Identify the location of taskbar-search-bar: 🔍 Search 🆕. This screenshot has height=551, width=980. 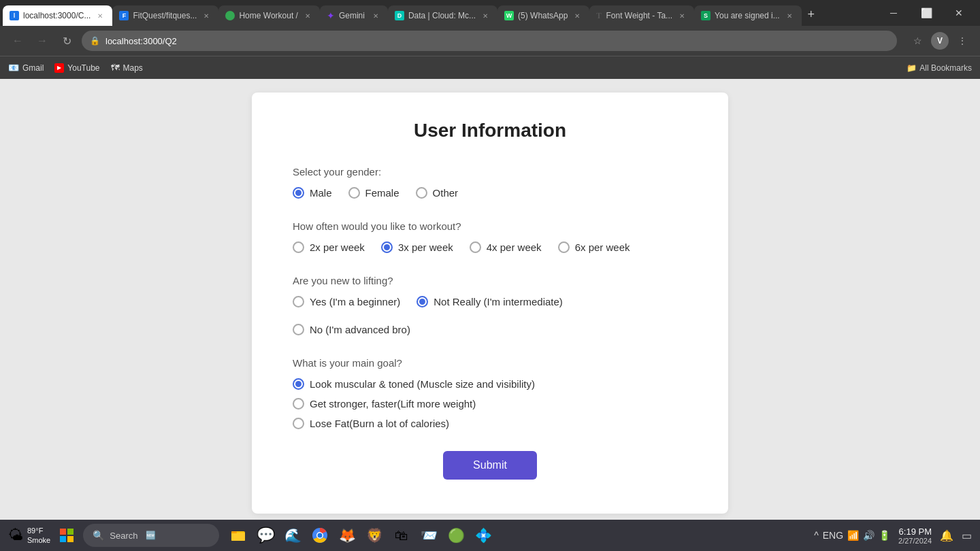
(151, 535).